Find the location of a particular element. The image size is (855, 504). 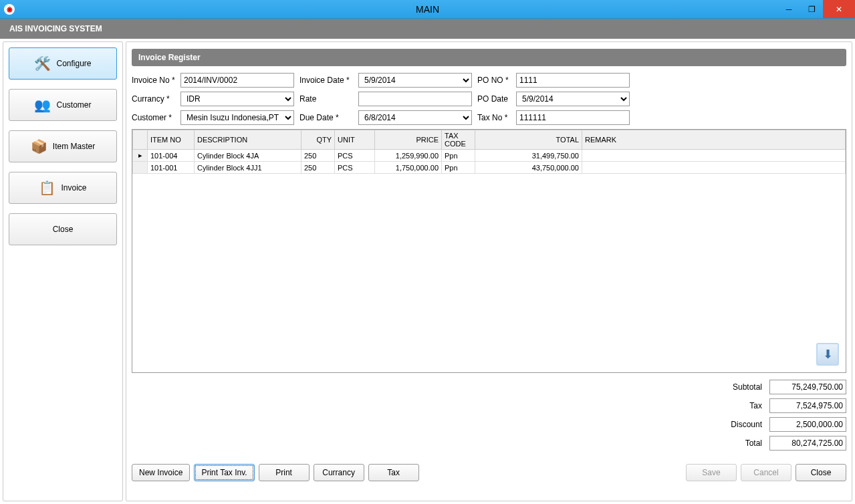

cell-description: Cylinder Block 4JJ1 is located at coordinates (248, 168).